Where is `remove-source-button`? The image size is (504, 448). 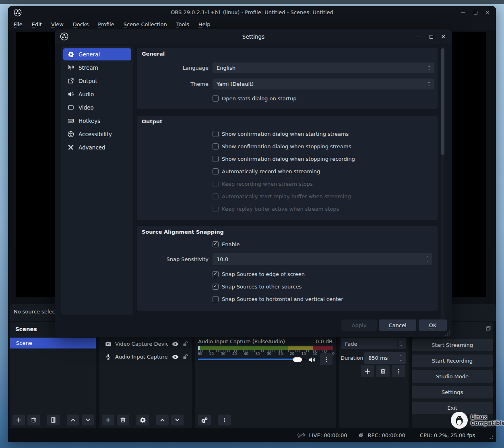 remove-source-button is located at coordinates (123, 420).